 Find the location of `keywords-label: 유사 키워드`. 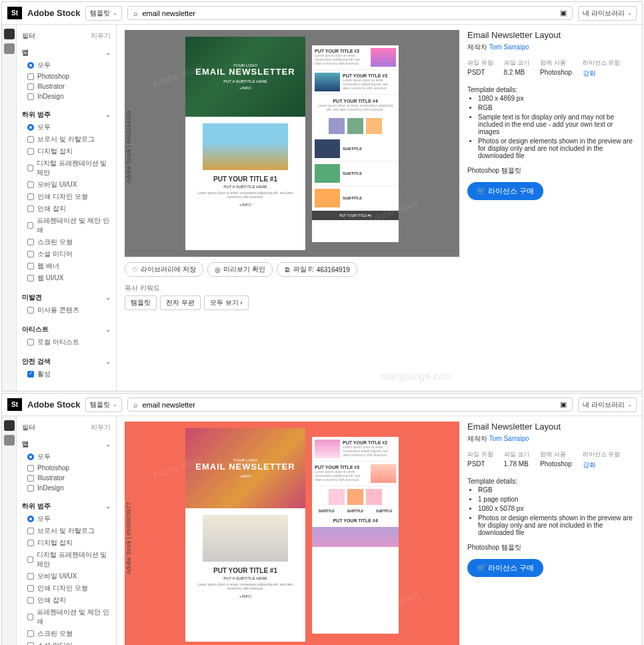

keywords-label: 유사 키워드 is located at coordinates (292, 288).